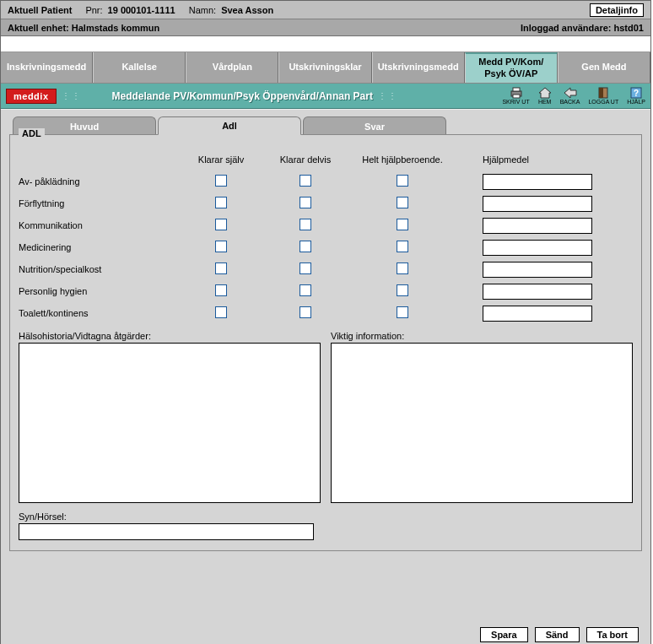  What do you see at coordinates (537, 314) in the screenshot?
I see `aid-input-toalett` at bounding box center [537, 314].